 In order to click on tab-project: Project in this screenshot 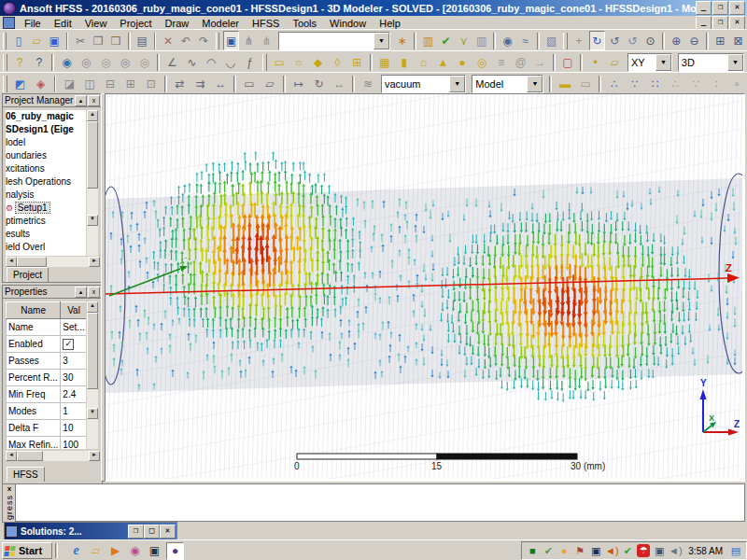, I will do `click(28, 274)`.